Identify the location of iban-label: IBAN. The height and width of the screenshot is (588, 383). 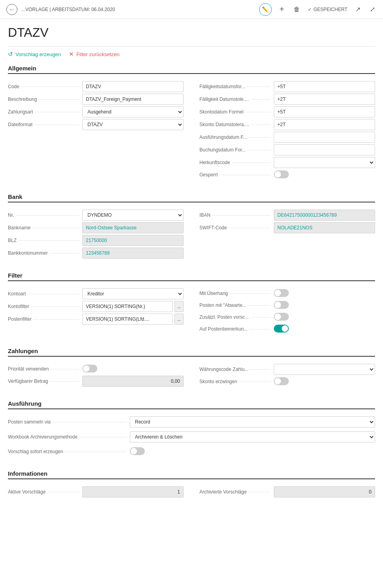
(235, 215).